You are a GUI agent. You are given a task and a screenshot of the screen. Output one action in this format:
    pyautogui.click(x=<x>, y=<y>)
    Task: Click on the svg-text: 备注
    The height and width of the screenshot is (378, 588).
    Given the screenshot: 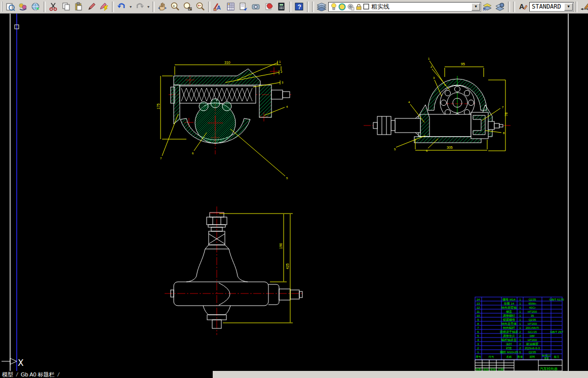 What is the action you would take?
    pyautogui.click(x=557, y=357)
    